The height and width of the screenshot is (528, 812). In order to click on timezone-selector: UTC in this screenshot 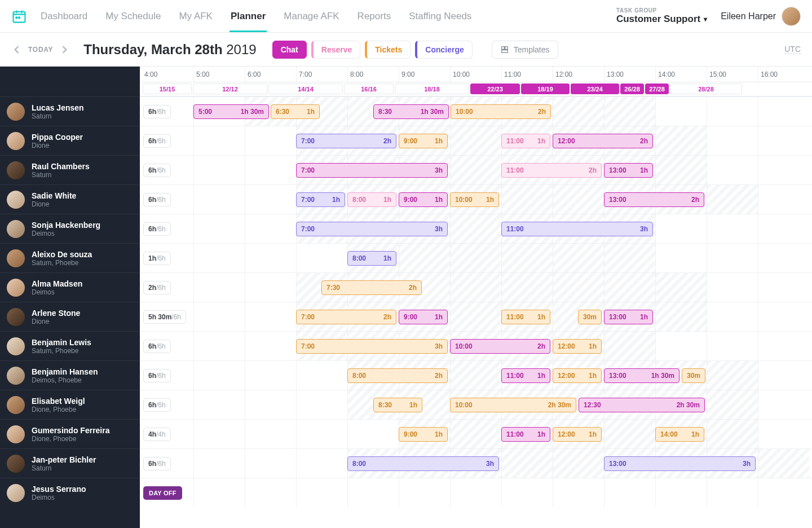, I will do `click(793, 50)`.